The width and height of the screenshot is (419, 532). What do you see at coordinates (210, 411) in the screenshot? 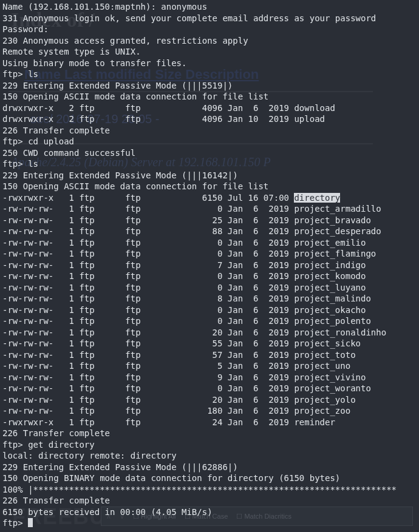
I see `file-listing-row: -rw-rw-rw- 1 ftp ftp 180 Jan 6 2019 proj…` at bounding box center [210, 411].